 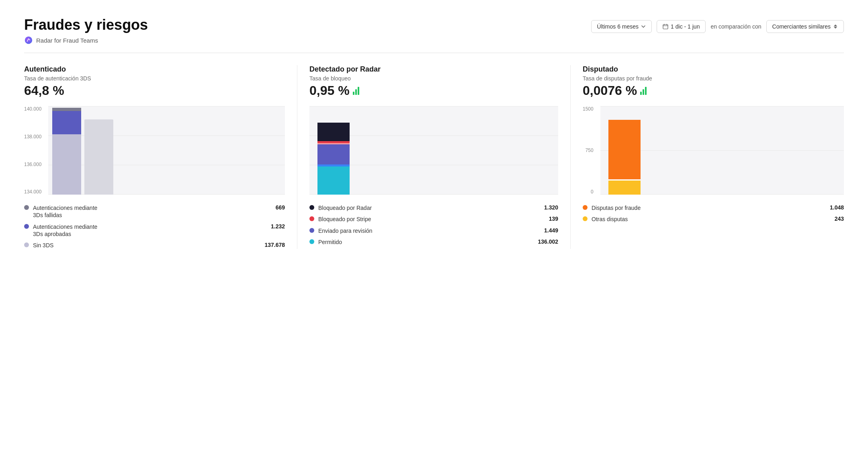 I want to click on subtitle-text: Radar for Fraud Teams, so click(x=67, y=40).